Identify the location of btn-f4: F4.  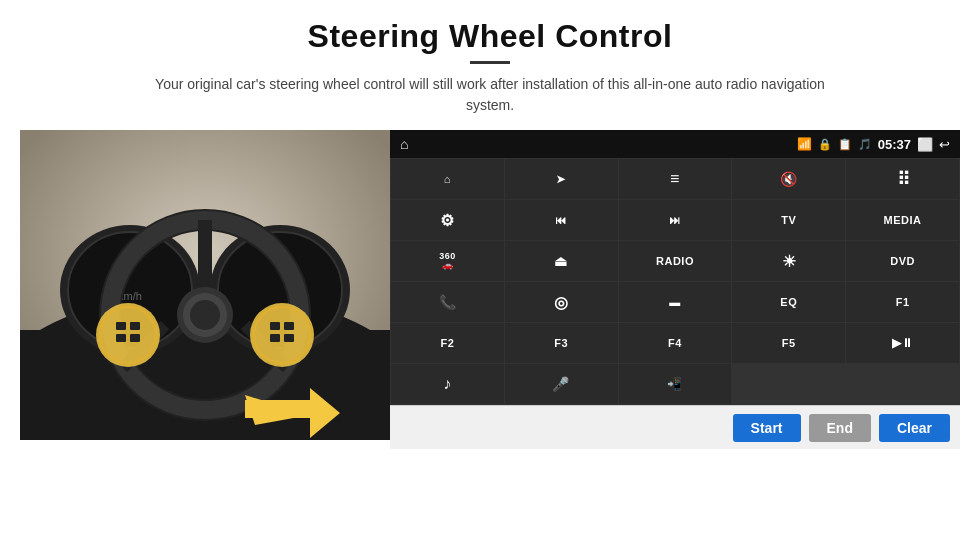
(676, 343).